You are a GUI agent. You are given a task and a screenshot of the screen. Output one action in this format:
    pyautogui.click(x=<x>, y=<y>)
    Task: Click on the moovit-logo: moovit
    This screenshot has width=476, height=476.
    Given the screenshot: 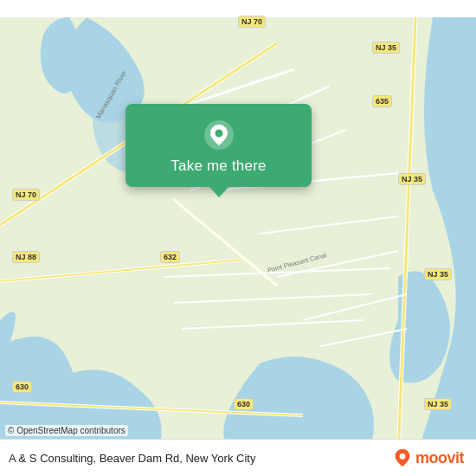 What is the action you would take?
    pyautogui.click(x=428, y=458)
    